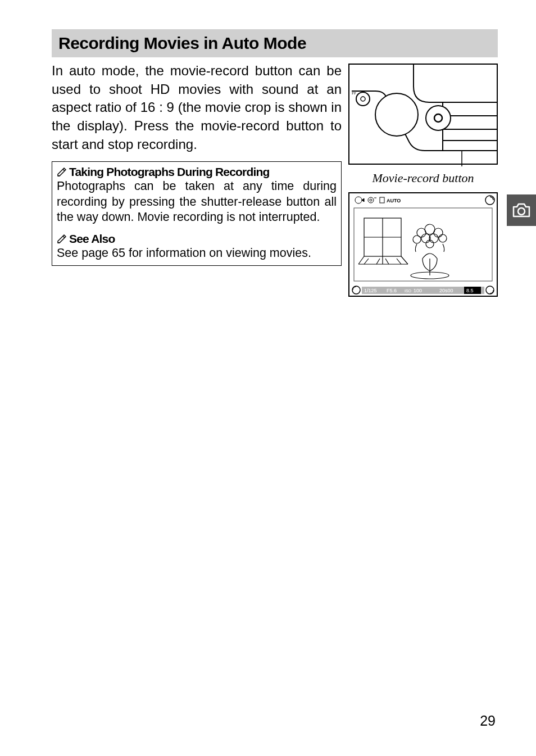 The width and height of the screenshot is (536, 756). What do you see at coordinates (170, 172) in the screenshot?
I see `note-title-1: Taking Photographs During Recording` at bounding box center [170, 172].